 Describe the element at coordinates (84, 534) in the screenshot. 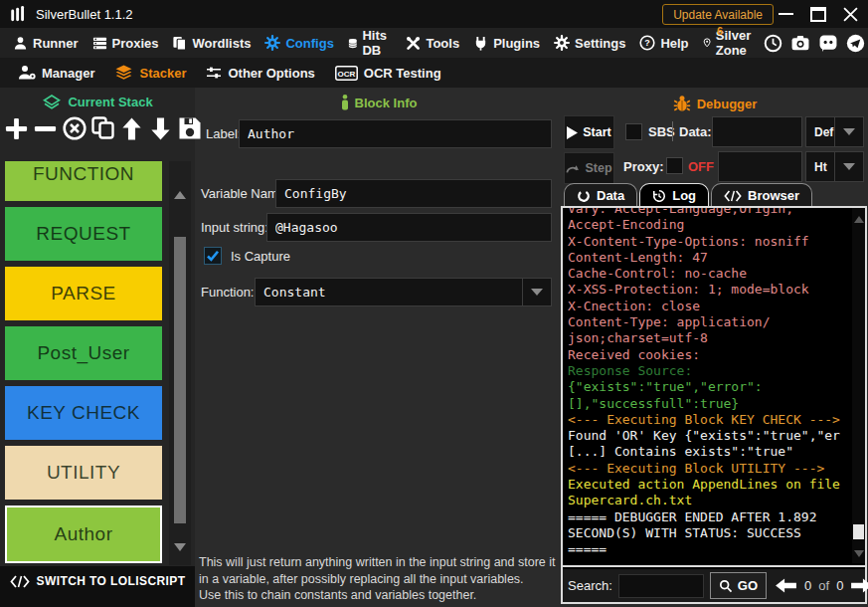

I see `stack-block-label: Author` at that location.